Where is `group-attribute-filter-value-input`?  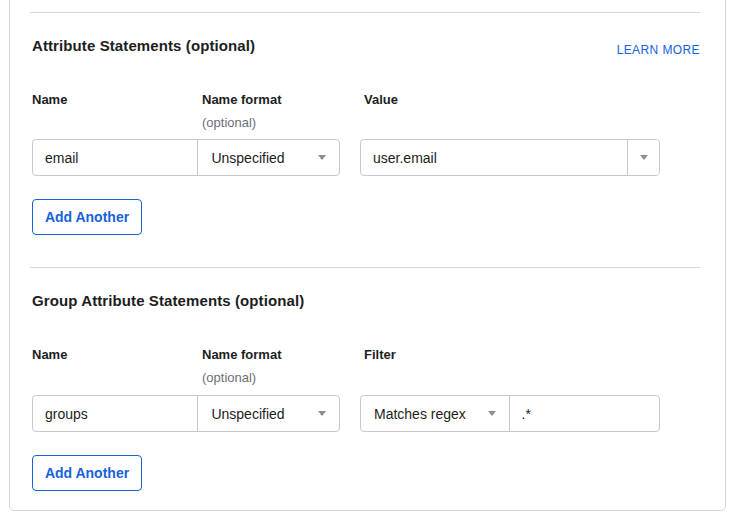
group-attribute-filter-value-input is located at coordinates (584, 414).